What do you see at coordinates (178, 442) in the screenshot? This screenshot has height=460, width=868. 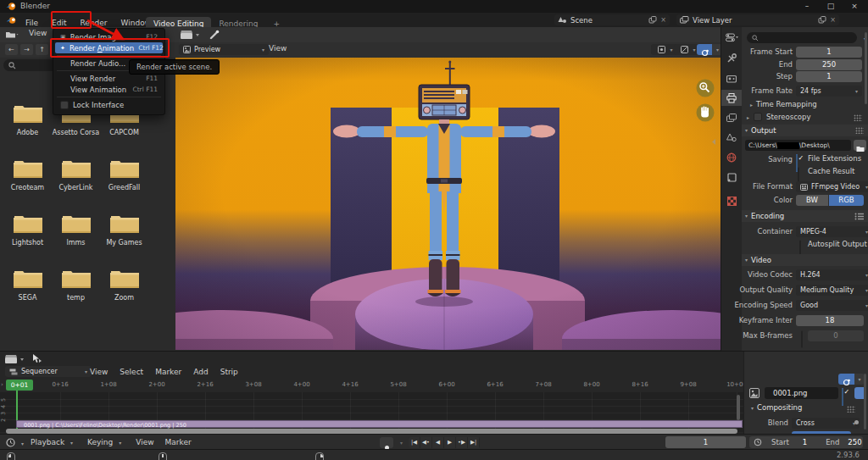 I see `timeline-menu-marker: Marker` at bounding box center [178, 442].